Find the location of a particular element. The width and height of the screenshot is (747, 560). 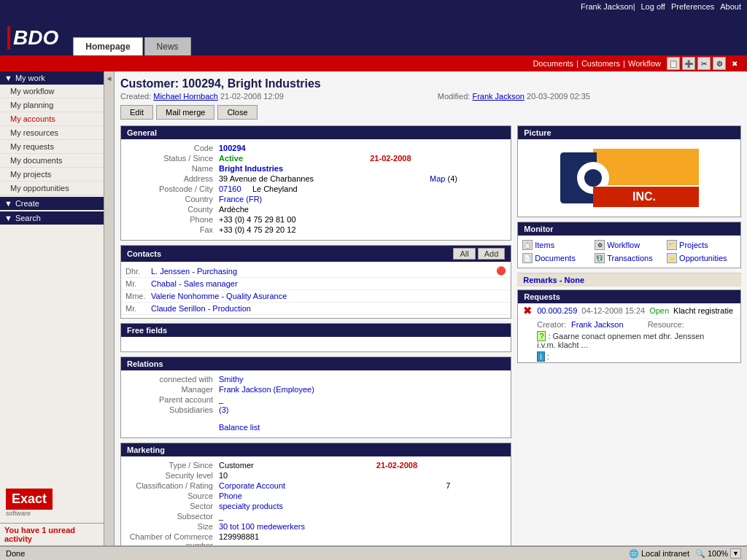

sidebar-item-documents: My documents is located at coordinates (52, 160).